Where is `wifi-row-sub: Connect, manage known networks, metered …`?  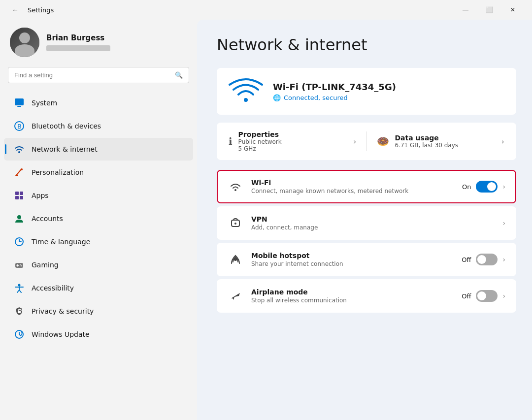
wifi-row-sub: Connect, manage known networks, metered … is located at coordinates (353, 191).